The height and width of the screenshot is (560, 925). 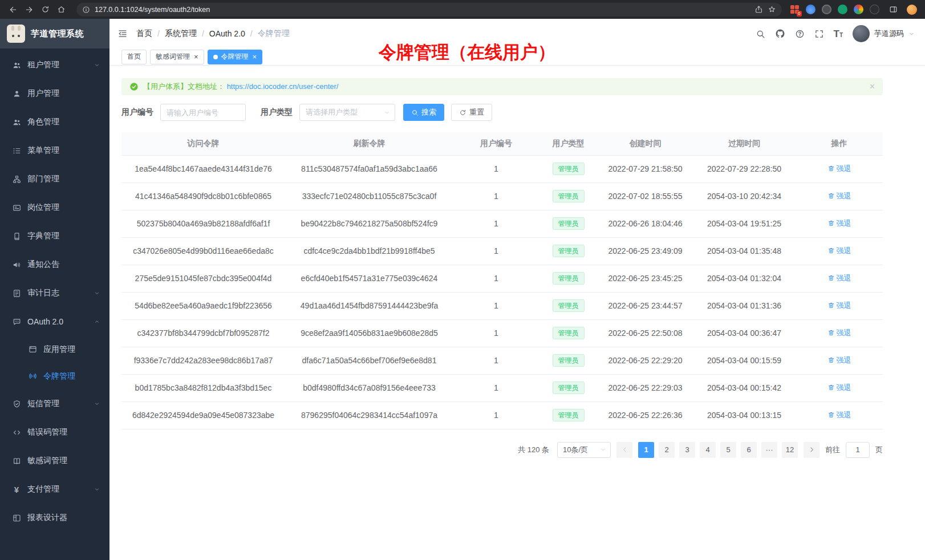 What do you see at coordinates (55, 151) in the screenshot?
I see `sidebar-item: 菜单管理` at bounding box center [55, 151].